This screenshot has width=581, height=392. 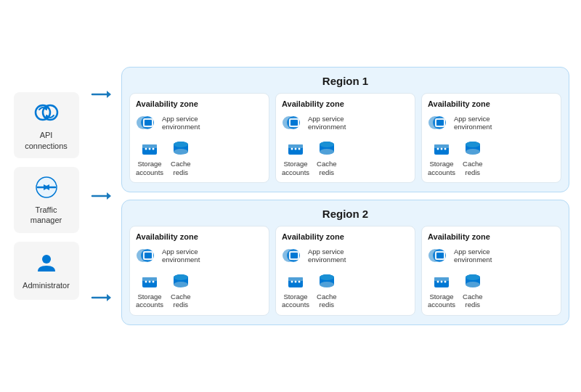 I want to click on storage-item-1a: Storageaccounts, so click(x=150, y=158).